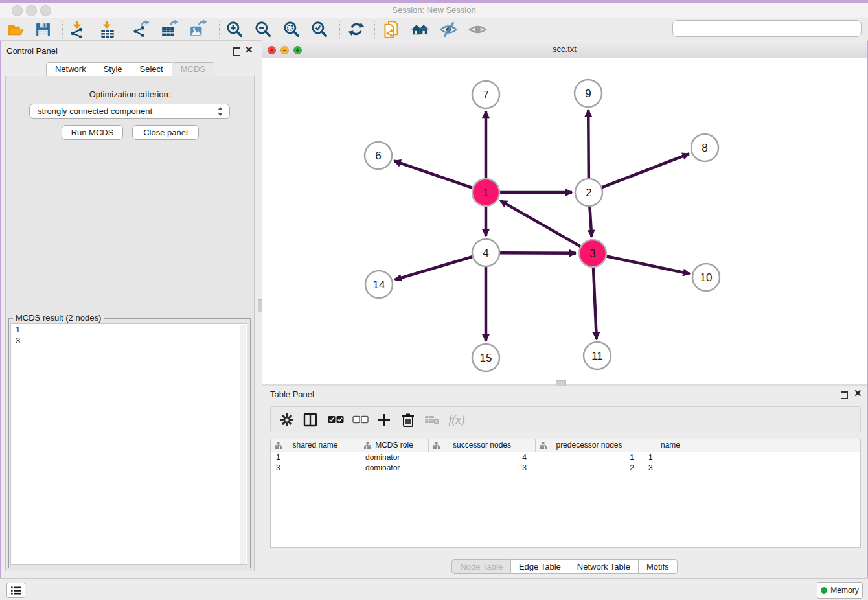 Image resolution: width=868 pixels, height=600 pixels. What do you see at coordinates (198, 29) in the screenshot?
I see `export-image-button` at bounding box center [198, 29].